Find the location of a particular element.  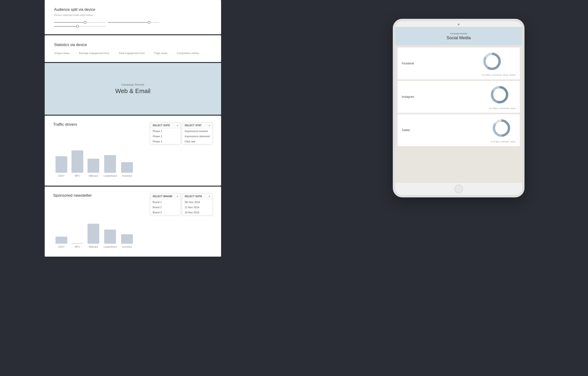

nl-bar-leaderboard-rect is located at coordinates (110, 237).